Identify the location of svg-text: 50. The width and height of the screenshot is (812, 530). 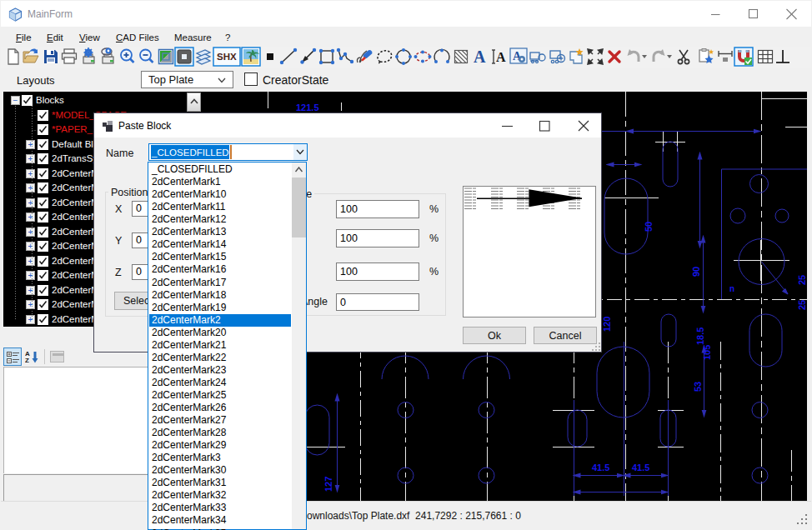
(649, 227).